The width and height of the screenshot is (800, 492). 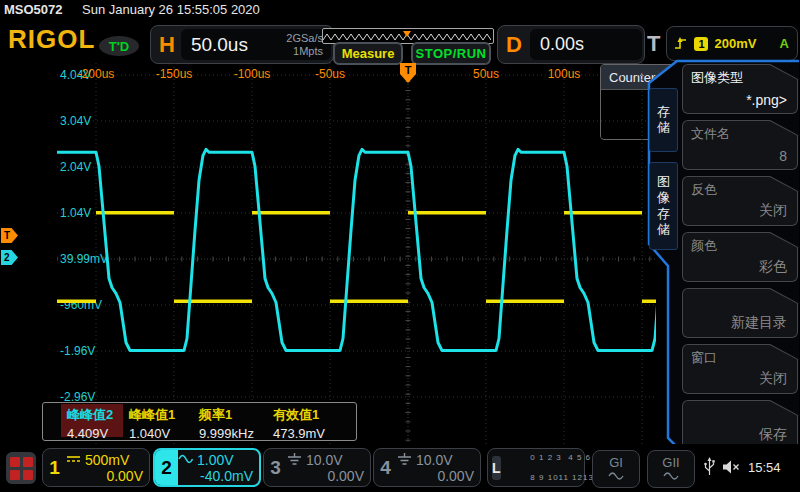 What do you see at coordinates (704, 358) in the screenshot?
I see `menu-item-label: 窗口` at bounding box center [704, 358].